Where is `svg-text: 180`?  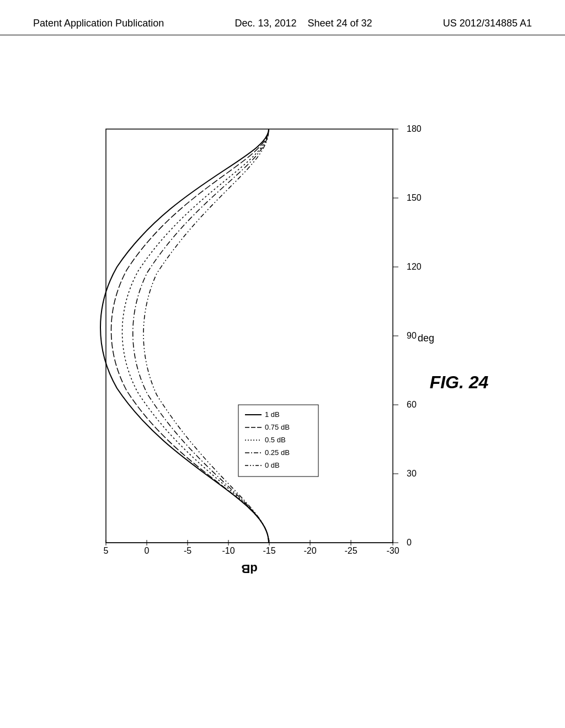 svg-text: 180 is located at coordinates (414, 129).